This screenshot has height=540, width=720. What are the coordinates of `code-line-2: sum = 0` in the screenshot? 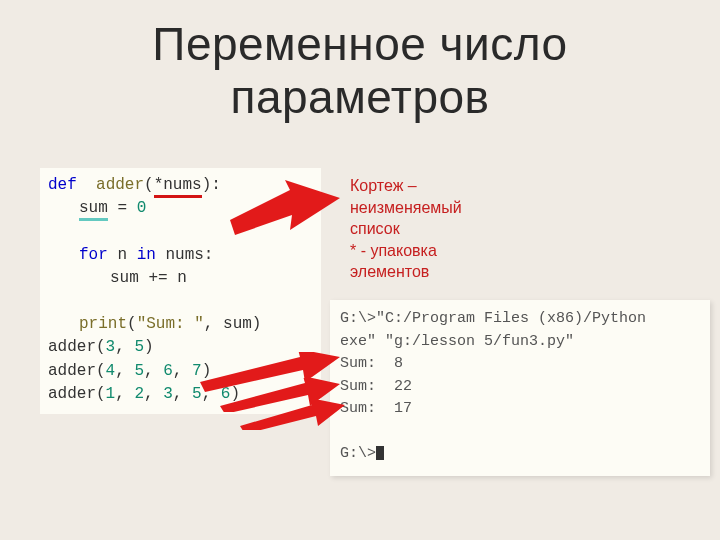 It's located at (180, 208).